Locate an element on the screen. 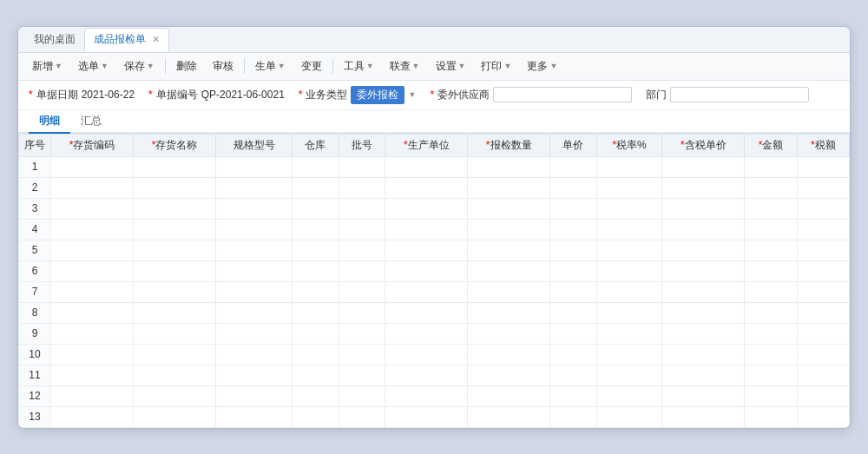 The image size is (868, 454). supplier-input is located at coordinates (562, 95).